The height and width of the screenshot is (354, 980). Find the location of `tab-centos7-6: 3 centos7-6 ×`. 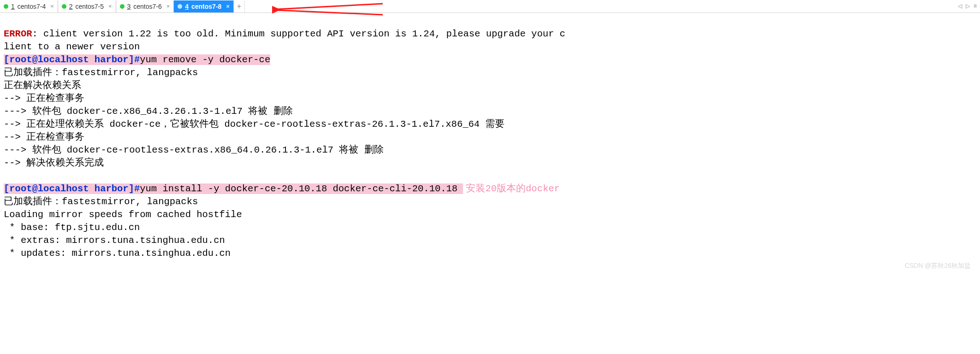

tab-centos7-6: 3 centos7-6 × is located at coordinates (145, 6).